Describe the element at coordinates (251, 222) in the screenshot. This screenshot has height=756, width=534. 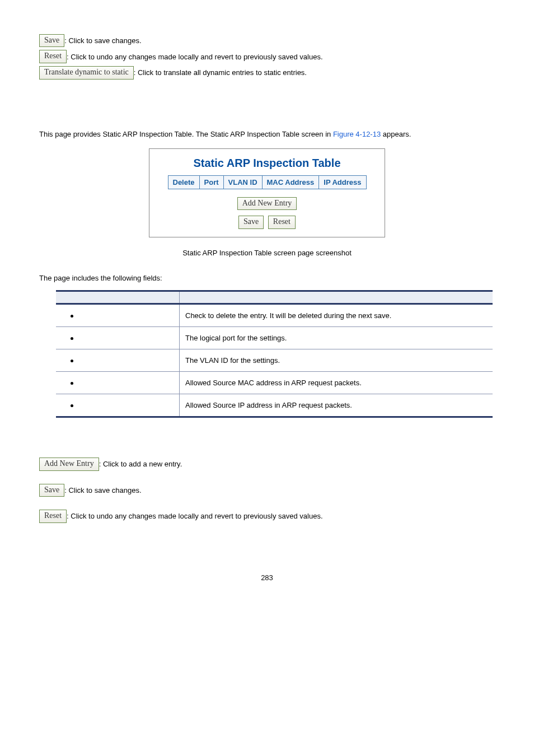
I see `screenshot-save-button: Save` at that location.